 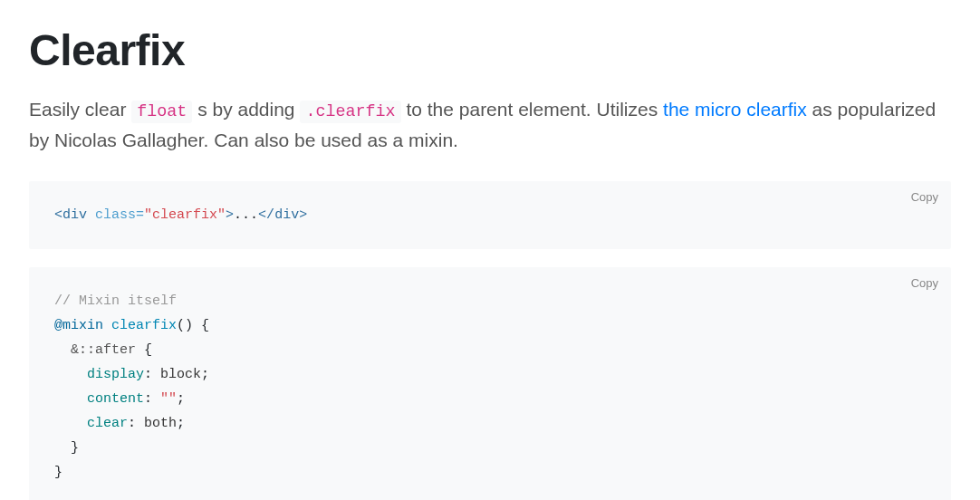 What do you see at coordinates (80, 109) in the screenshot?
I see `lead-text: Easily clear` at bounding box center [80, 109].